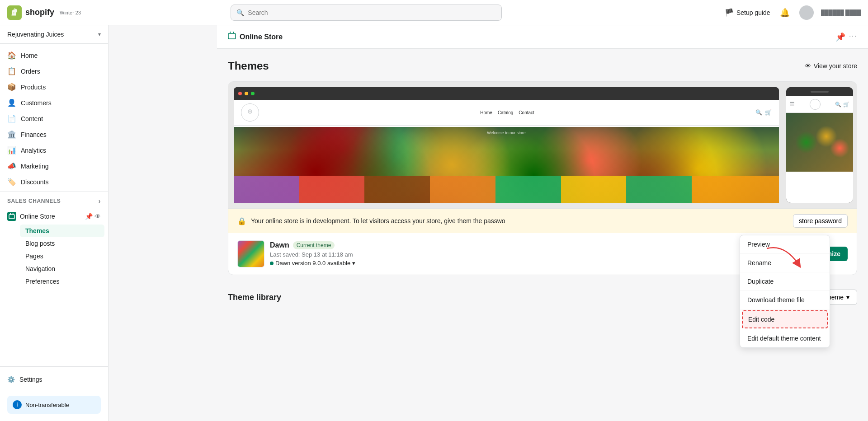 The width and height of the screenshot is (868, 421). Describe the element at coordinates (35, 34) in the screenshot. I see `store-name: Rejuvenating Juices` at that location.